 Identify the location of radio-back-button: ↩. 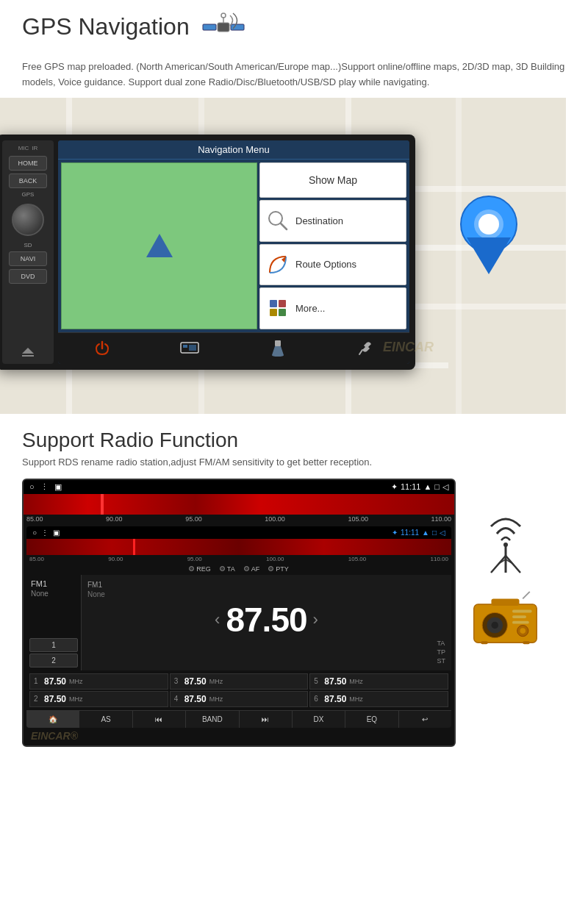
(425, 719).